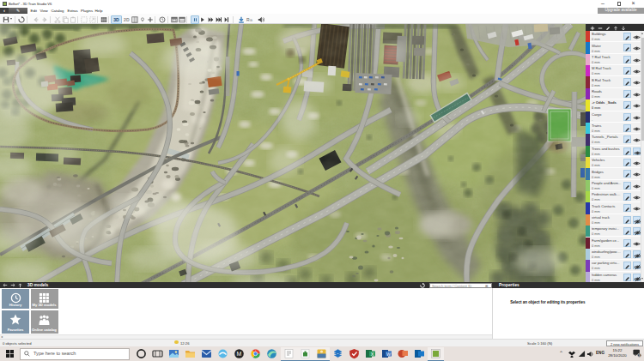 Image resolution: width=644 pixels, height=361 pixels. What do you see at coordinates (373, 354) in the screenshot?
I see `svg-text: X` at bounding box center [373, 354].